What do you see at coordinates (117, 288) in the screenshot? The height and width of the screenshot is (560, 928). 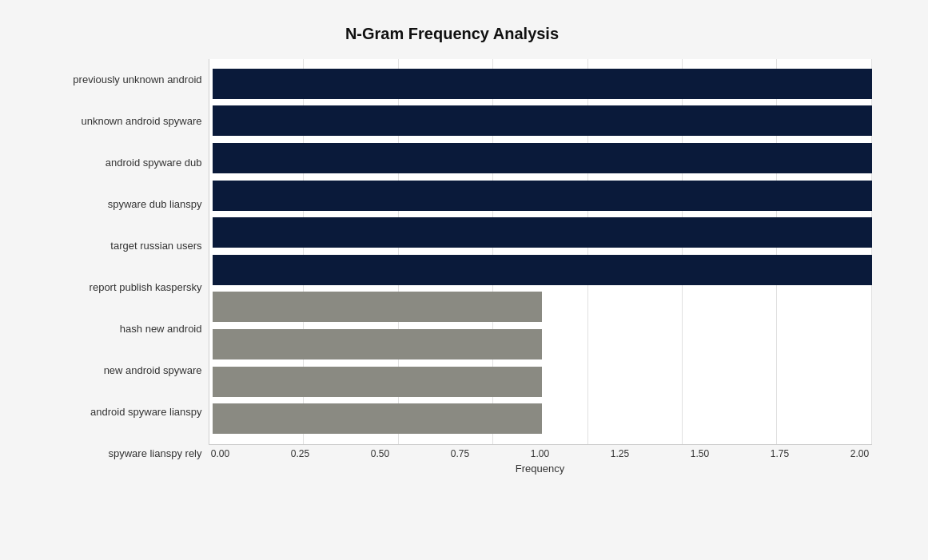 I see `y-axis-label: report publish kaspersky` at bounding box center [117, 288].